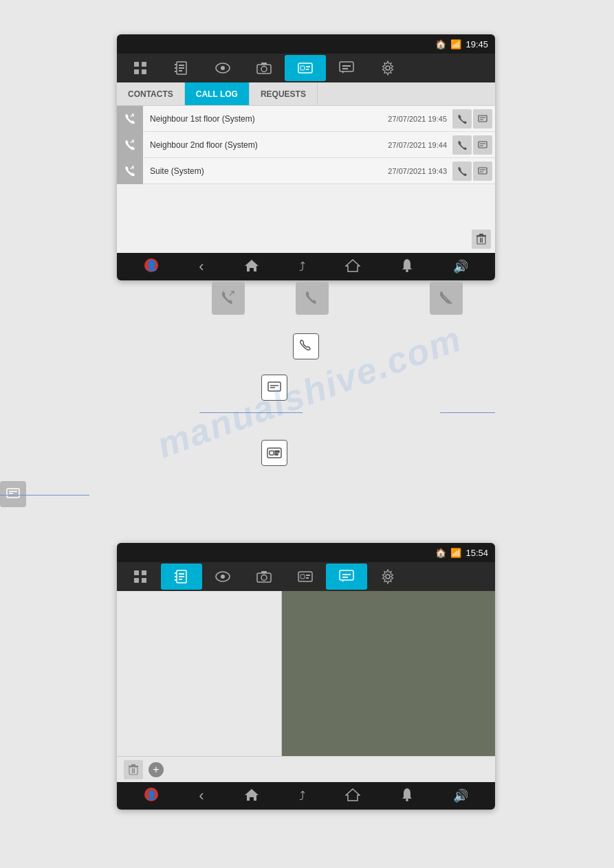 The height and width of the screenshot is (868, 614). I want to click on house2-icon2, so click(353, 796).